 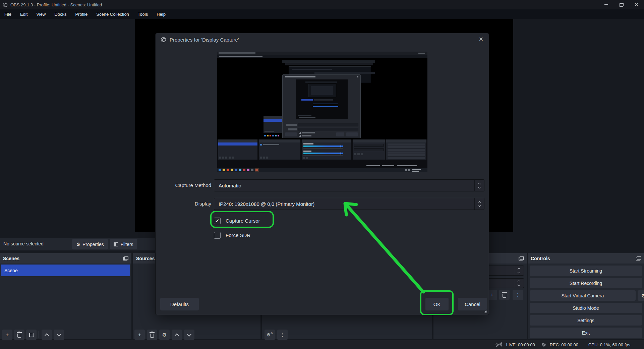 What do you see at coordinates (323, 112) in the screenshot?
I see `dialog-preview-image` at bounding box center [323, 112].